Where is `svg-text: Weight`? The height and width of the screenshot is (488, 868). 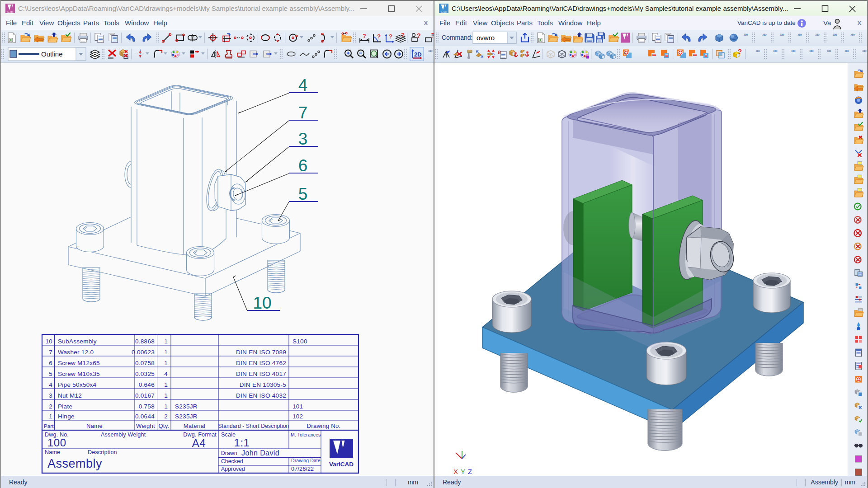
svg-text: Weight is located at coordinates (146, 426).